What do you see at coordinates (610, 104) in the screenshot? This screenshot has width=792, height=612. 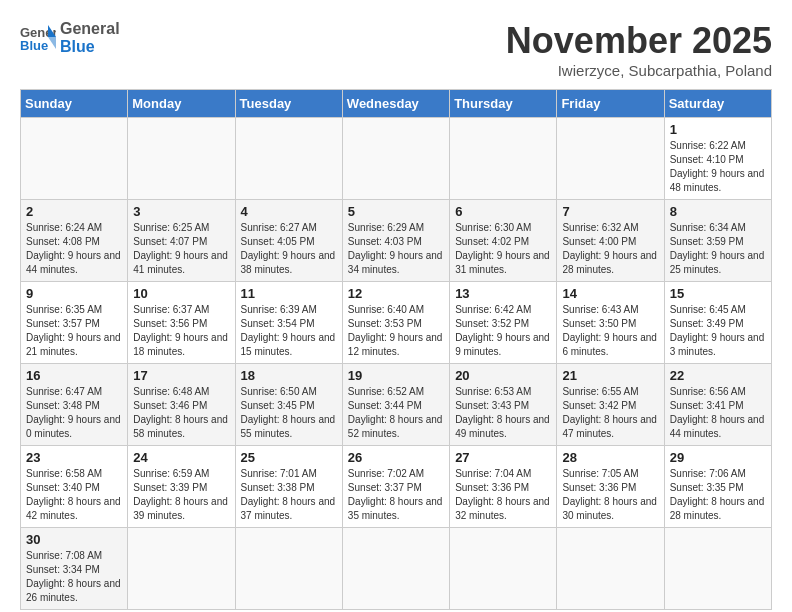 I see `day-header-friday: Friday` at bounding box center [610, 104].